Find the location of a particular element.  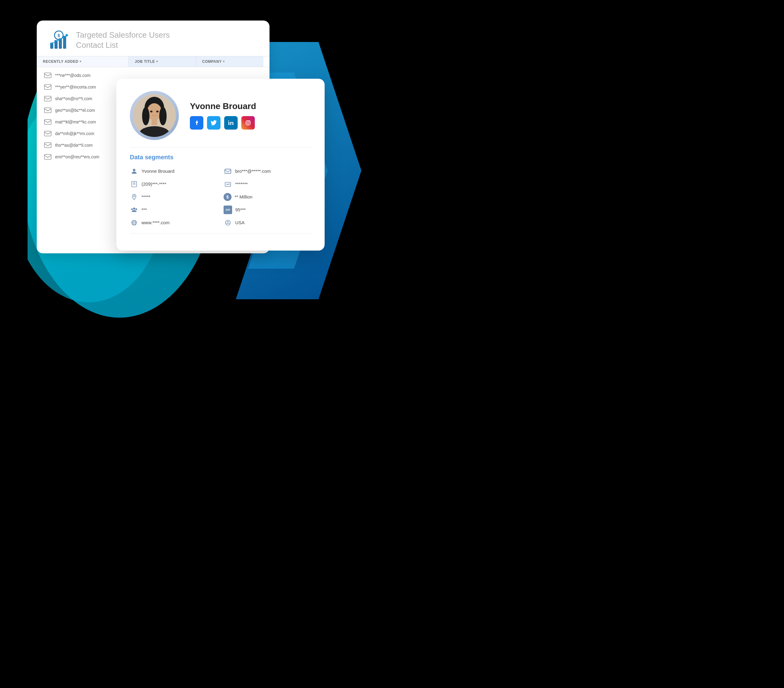

social-icons is located at coordinates (250, 123).